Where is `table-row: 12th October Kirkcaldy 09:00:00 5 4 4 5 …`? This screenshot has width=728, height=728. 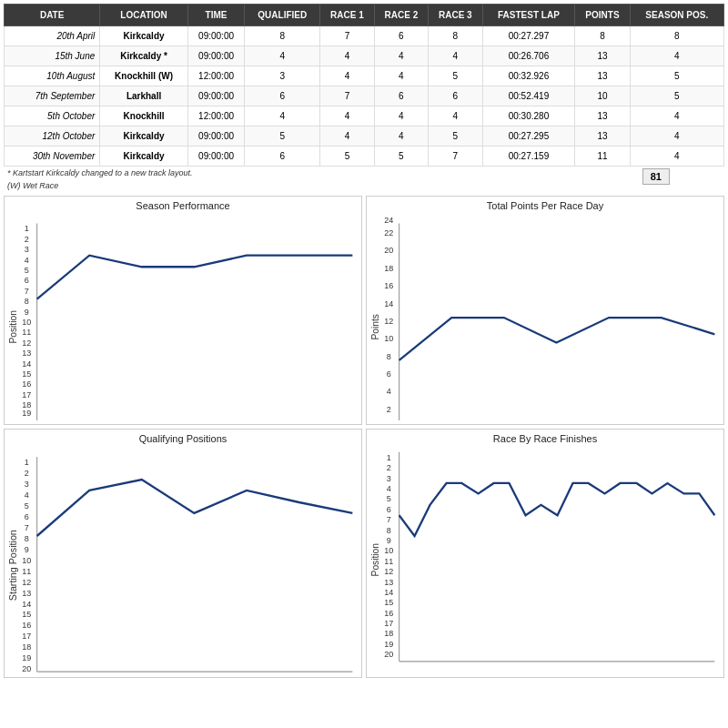
table-row: 12th October Kirkcaldy 09:00:00 5 4 4 5 … is located at coordinates (364, 136).